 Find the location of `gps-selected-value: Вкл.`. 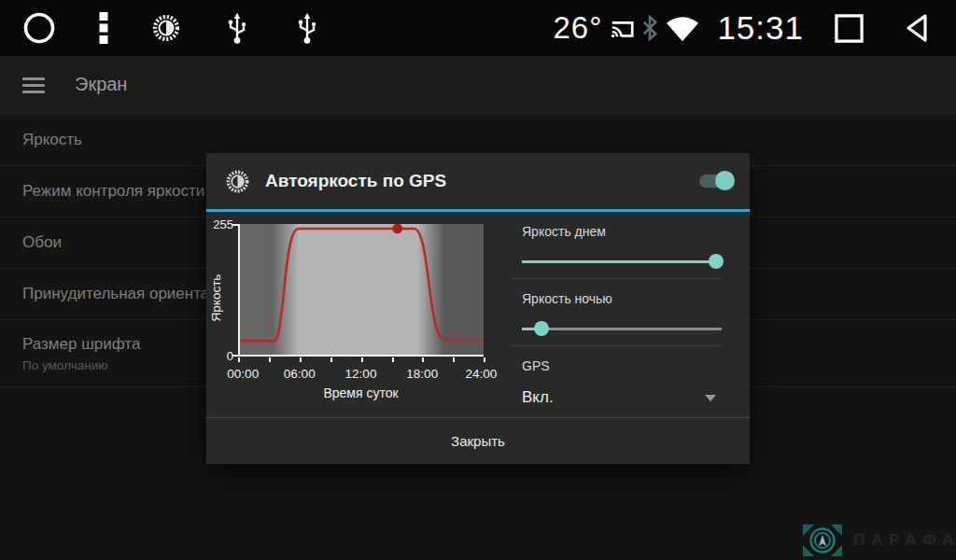

gps-selected-value: Вкл. is located at coordinates (538, 398).